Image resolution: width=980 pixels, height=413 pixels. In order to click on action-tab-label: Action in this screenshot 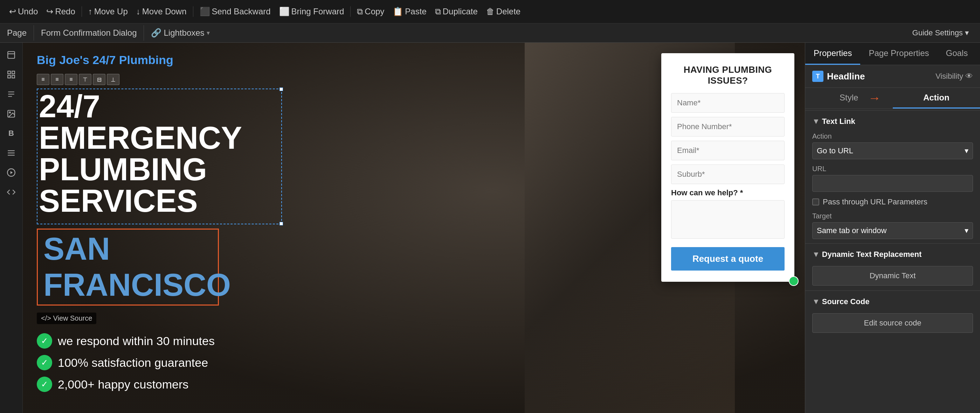, I will do `click(937, 97)`.